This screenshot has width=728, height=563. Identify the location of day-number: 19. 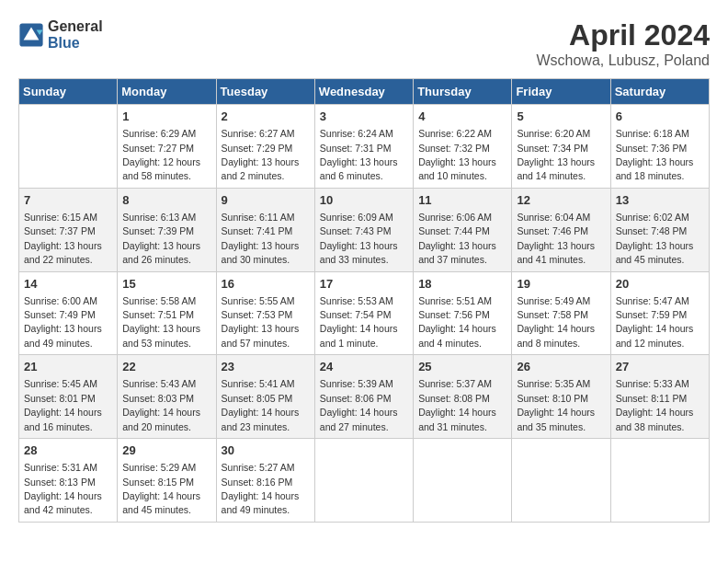
(561, 284).